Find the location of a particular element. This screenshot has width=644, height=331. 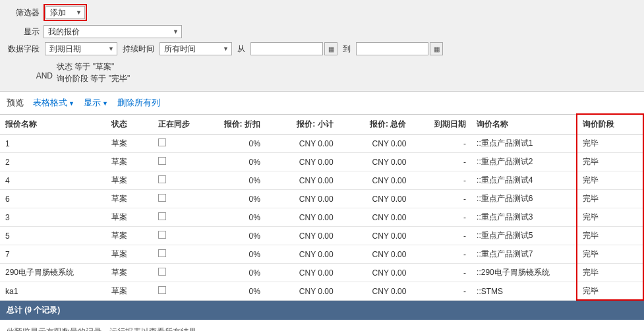

table-row: 4草案0%CNY 0.00CNY 0.00-::重点产品测试4完毕 is located at coordinates (322, 181).